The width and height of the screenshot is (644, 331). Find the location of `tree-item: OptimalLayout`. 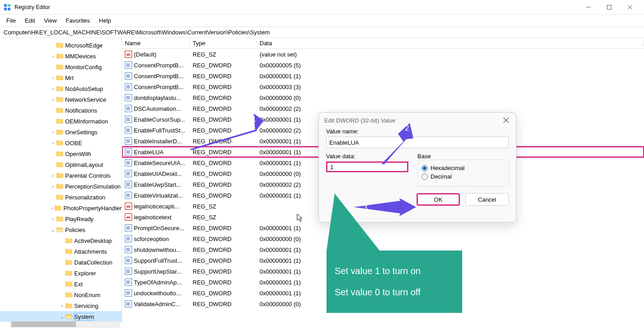

tree-item: OptimalLayout is located at coordinates (61, 165).